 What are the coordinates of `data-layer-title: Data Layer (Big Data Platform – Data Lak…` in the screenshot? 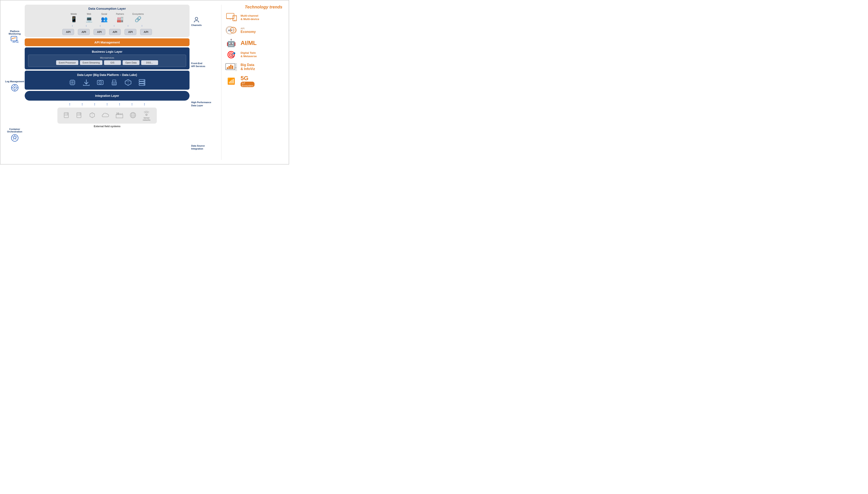 It's located at (107, 75).